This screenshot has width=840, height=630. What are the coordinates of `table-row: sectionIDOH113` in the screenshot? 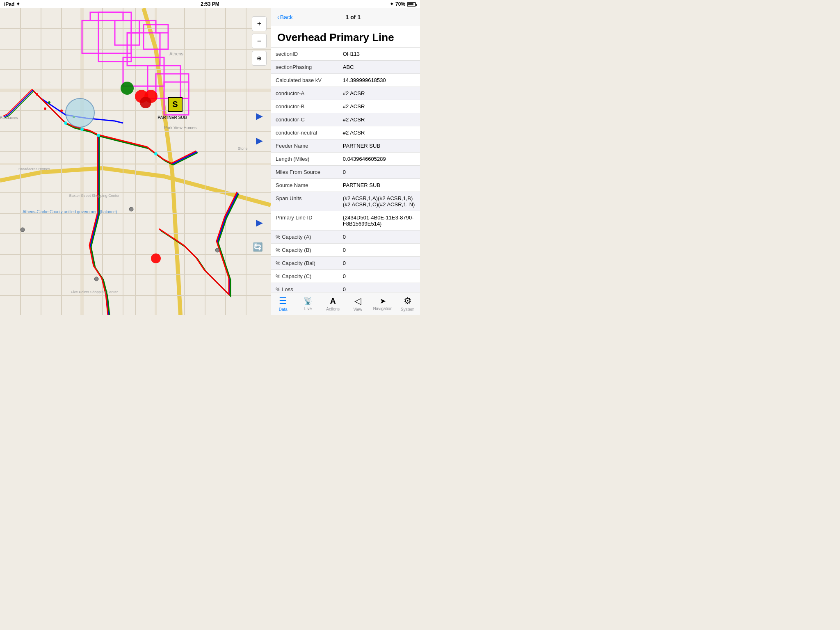 It's located at (345, 54).